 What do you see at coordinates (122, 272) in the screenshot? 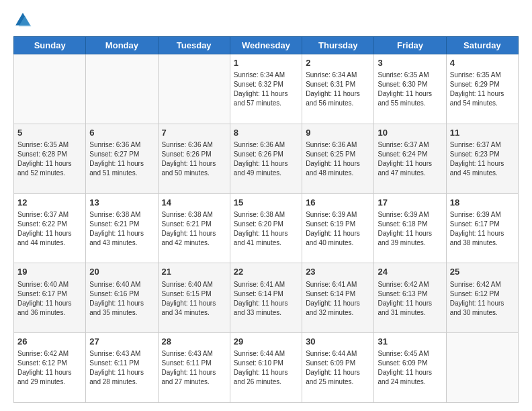
I see `day-number: 20` at bounding box center [122, 272].